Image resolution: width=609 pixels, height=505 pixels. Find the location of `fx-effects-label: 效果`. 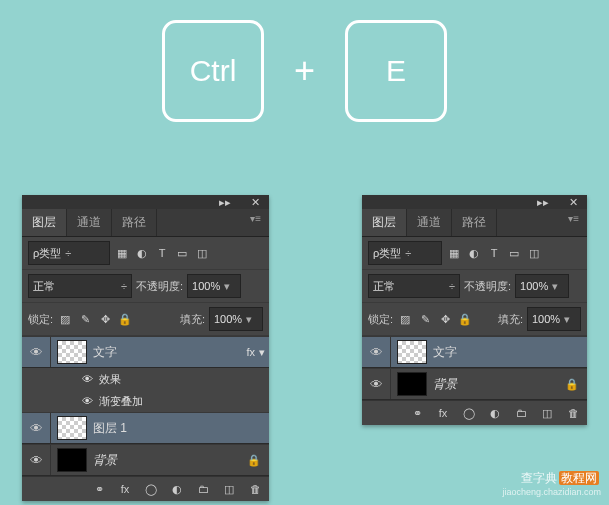

fx-effects-label: 效果 is located at coordinates (110, 380).